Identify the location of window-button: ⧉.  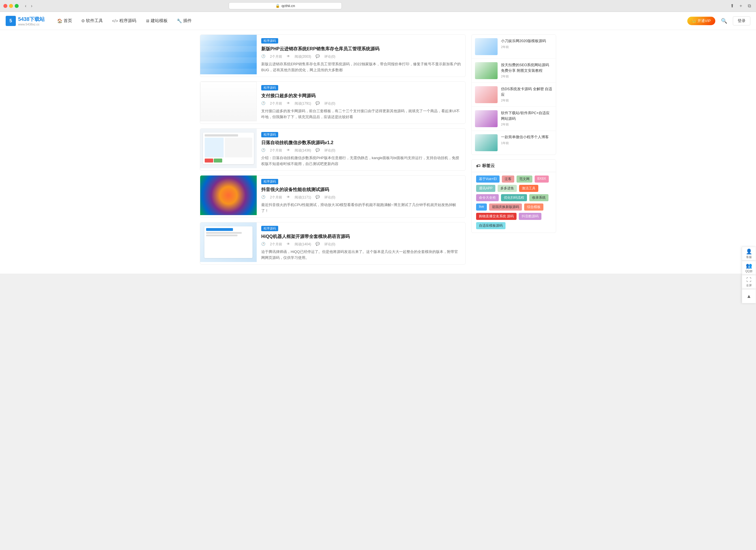
(749, 6).